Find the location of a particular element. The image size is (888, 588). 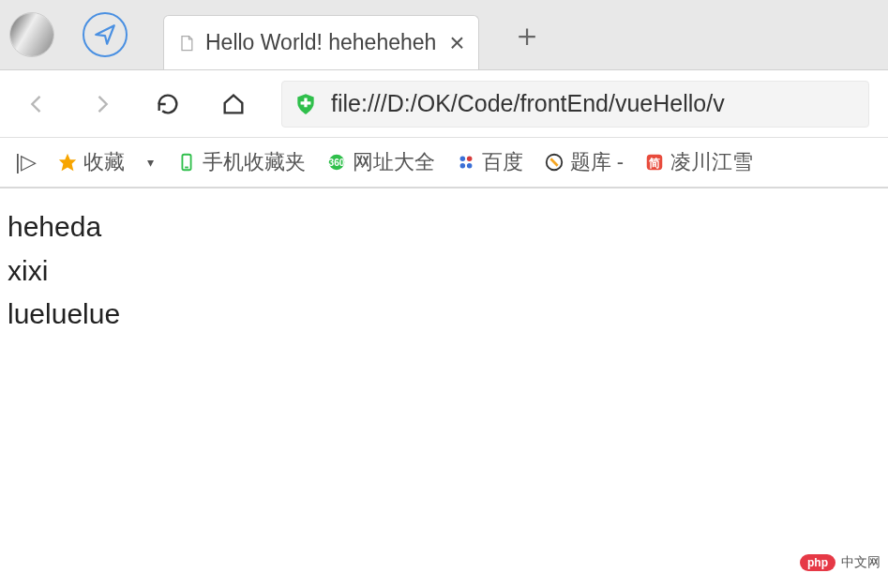

baidu-icon is located at coordinates (466, 162).